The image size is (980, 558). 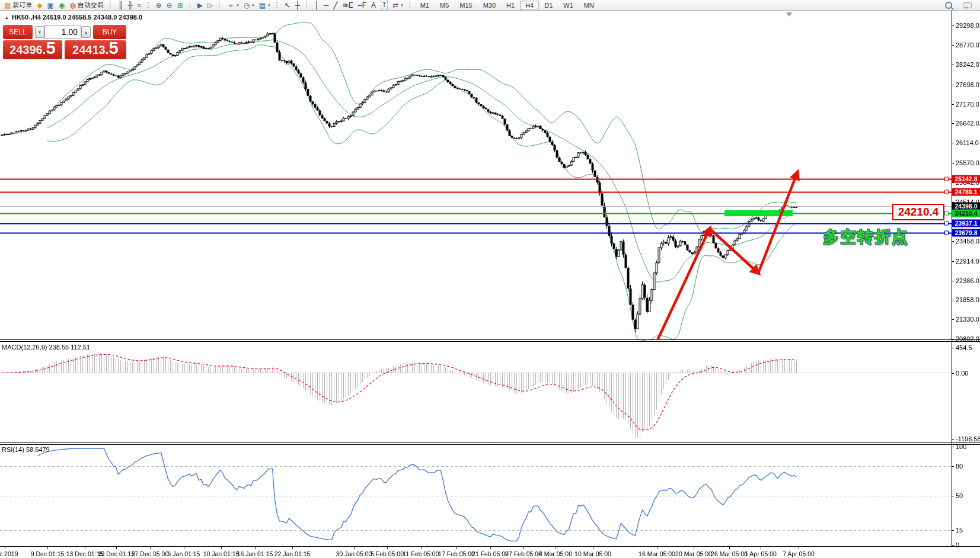 I want to click on timeframe-w1: W1, so click(x=568, y=5).